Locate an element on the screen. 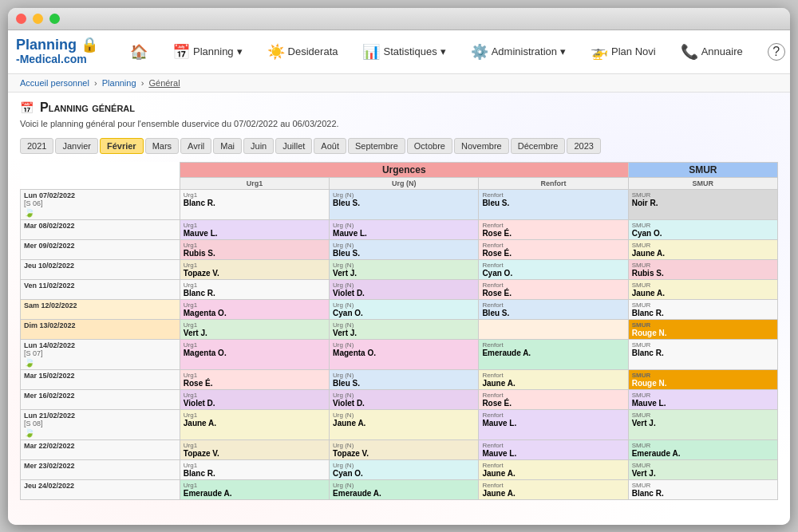 The width and height of the screenshot is (798, 532). table-row: Ven 11/02/2022Urg1Blanc R.Urg (N)Violet … is located at coordinates (399, 289).